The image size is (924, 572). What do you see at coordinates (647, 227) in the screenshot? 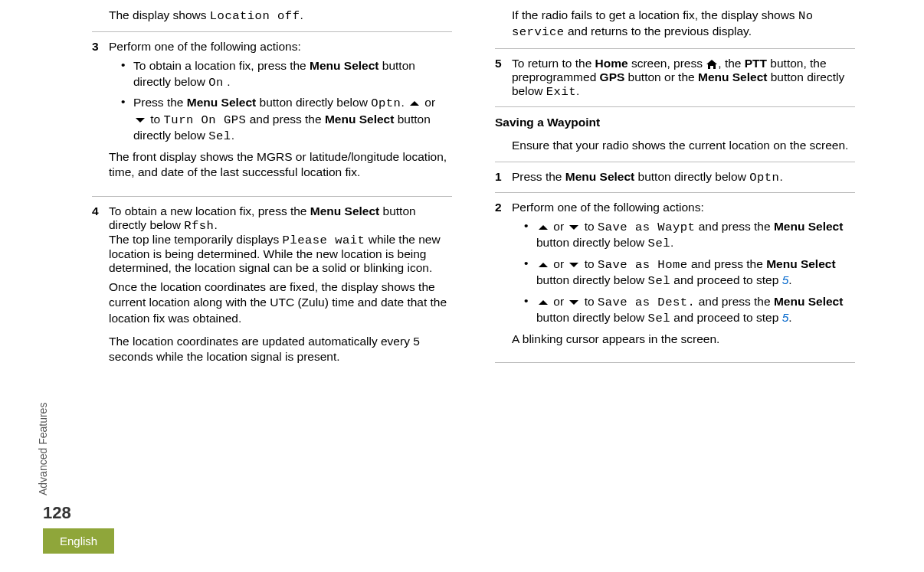
I see `code-save-waypt: Save as Waypt` at bounding box center [647, 227].